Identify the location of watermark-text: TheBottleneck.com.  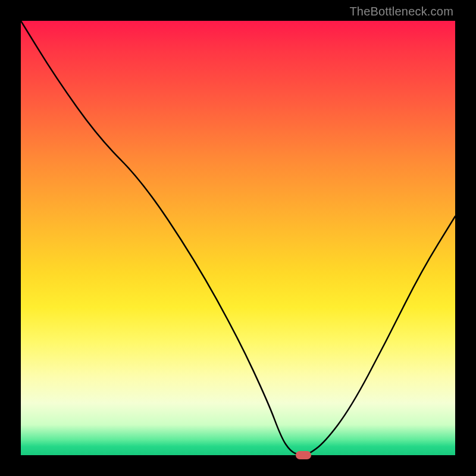
(401, 12).